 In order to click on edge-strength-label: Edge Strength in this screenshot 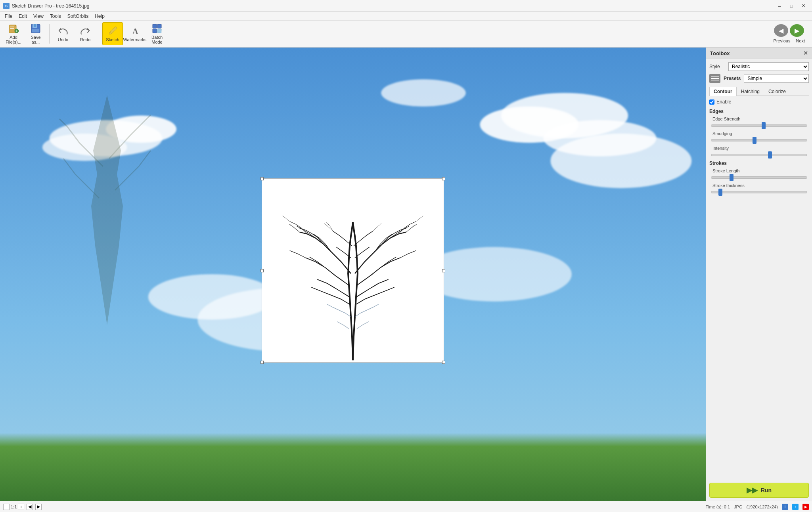, I will do `click(760, 119)`.